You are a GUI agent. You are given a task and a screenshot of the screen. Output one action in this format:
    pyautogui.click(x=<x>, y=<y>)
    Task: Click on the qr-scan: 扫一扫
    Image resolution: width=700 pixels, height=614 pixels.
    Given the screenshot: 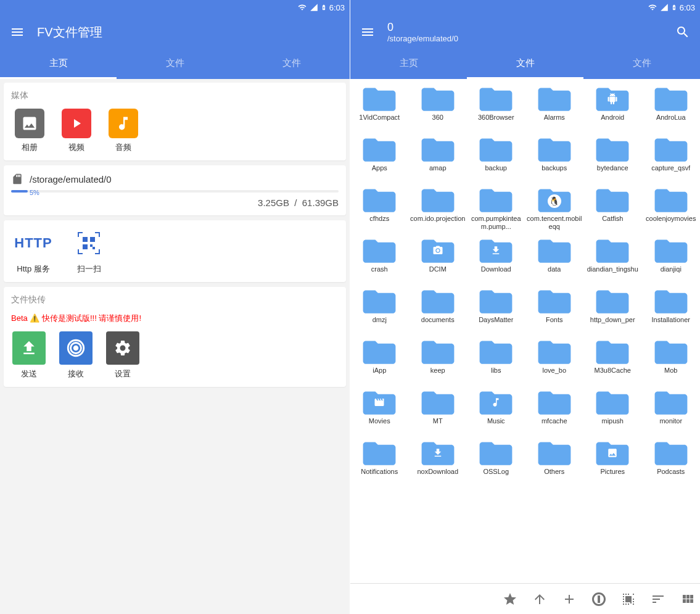 What is the action you would take?
    pyautogui.click(x=89, y=251)
    